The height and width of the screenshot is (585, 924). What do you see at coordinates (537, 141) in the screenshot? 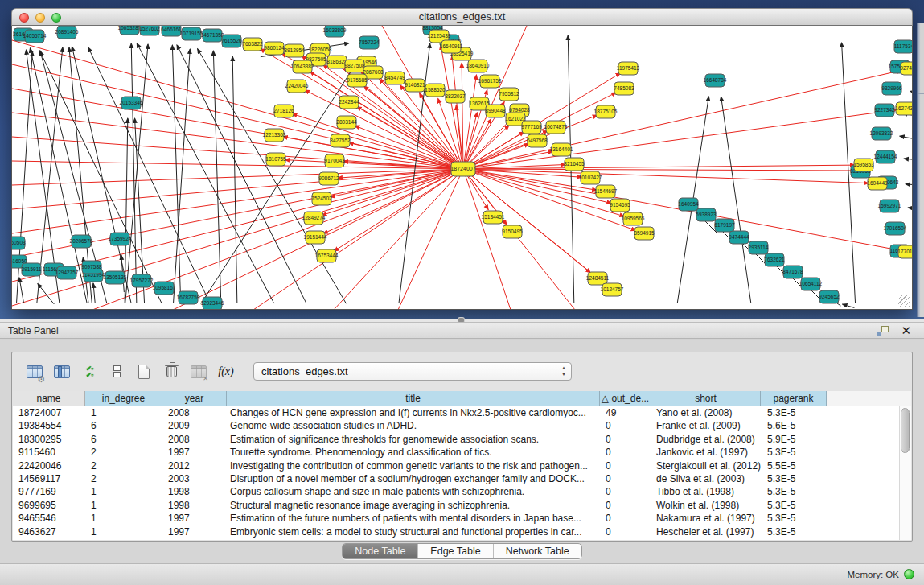
I see `graph-node-selected: 6497568` at bounding box center [537, 141].